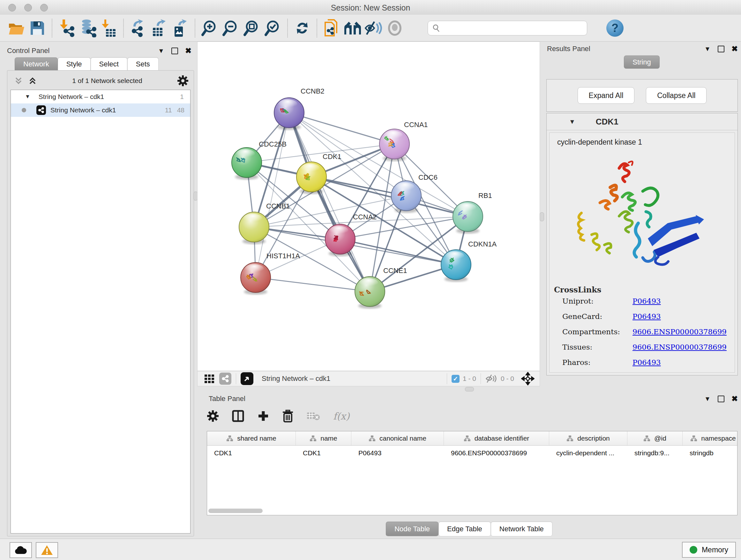  Describe the element at coordinates (606, 96) in the screenshot. I see `expand-all-button: Expand All` at that location.